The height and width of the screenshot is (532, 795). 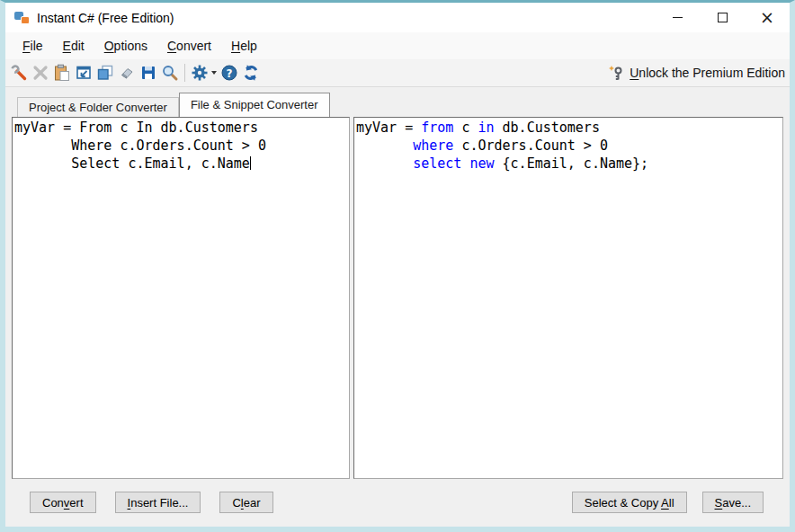 What do you see at coordinates (148, 73) in the screenshot?
I see `save-icon` at bounding box center [148, 73].